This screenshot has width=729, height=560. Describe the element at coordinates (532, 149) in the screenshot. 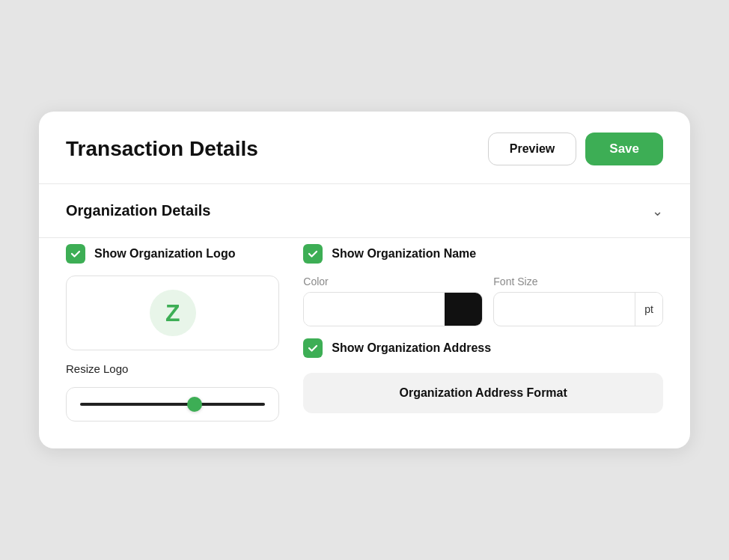

I see `preview-button: Preview` at that location.